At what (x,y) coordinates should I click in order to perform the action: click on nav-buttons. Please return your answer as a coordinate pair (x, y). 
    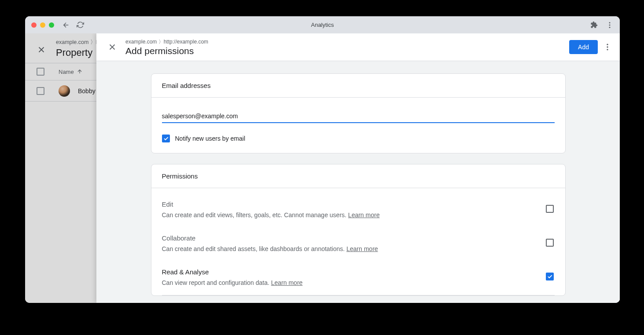
    Looking at the image, I should click on (73, 25).